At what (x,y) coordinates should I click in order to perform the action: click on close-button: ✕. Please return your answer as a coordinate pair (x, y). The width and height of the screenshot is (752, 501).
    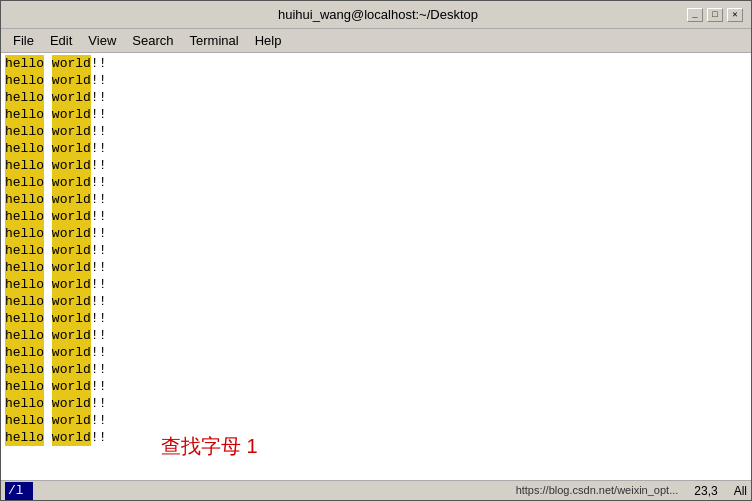
    Looking at the image, I should click on (735, 15).